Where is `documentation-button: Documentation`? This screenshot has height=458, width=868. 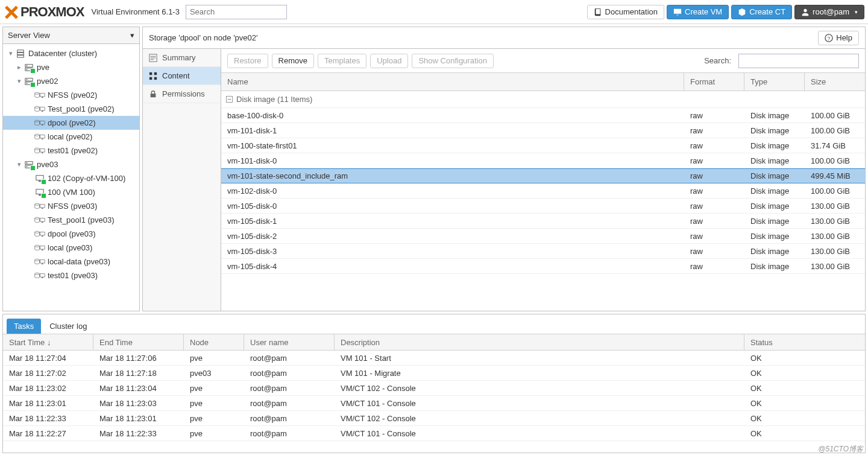 documentation-button: Documentation is located at coordinates (626, 12).